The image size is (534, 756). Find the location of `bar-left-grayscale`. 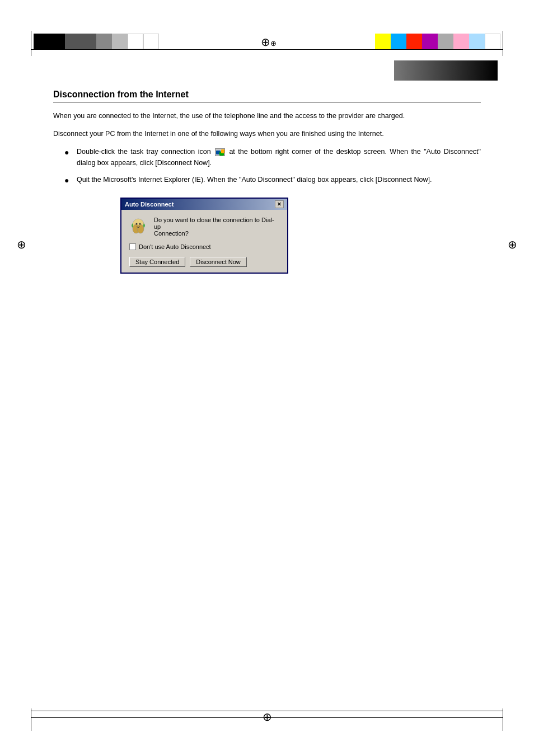

bar-left-grayscale is located at coordinates (96, 41).